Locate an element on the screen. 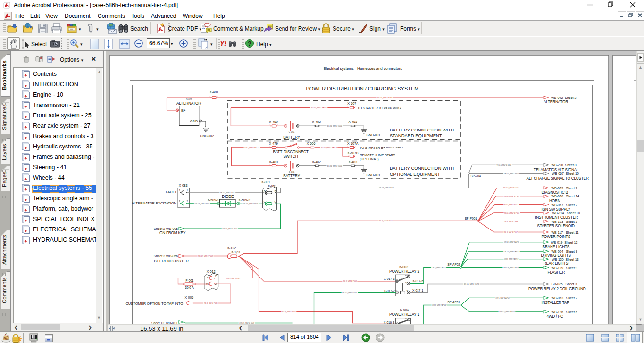 The width and height of the screenshot is (644, 343). svg-text:POWER DISTRIBUTION / CHARGING: POWER DISTRIBUTION / CHARGING SYSTEM is located at coordinates (362, 89).